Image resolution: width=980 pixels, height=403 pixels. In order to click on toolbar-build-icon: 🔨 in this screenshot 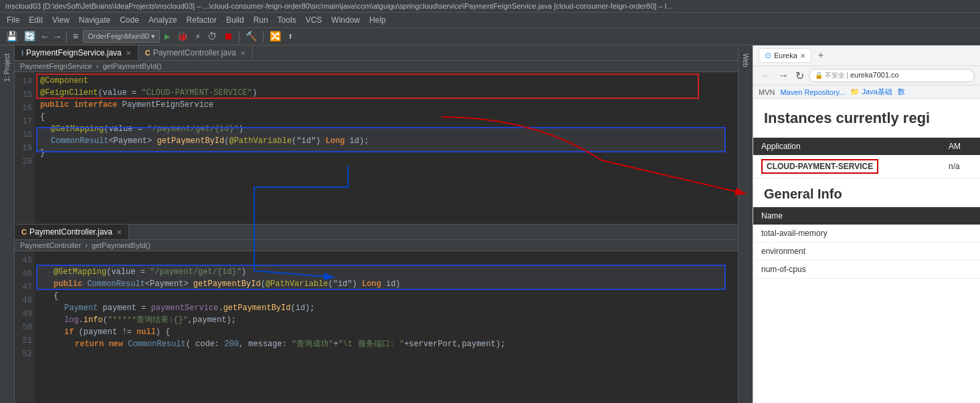, I will do `click(252, 36)`.